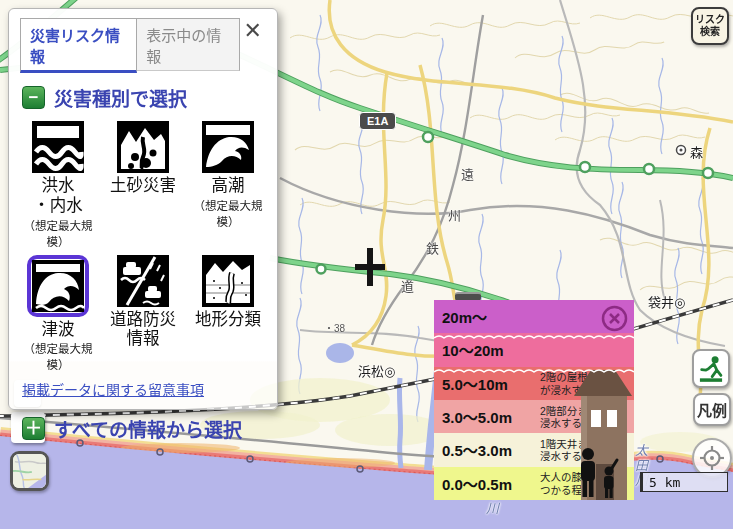 The image size is (733, 529). What do you see at coordinates (614, 318) in the screenshot?
I see `close-icon` at bounding box center [614, 318].